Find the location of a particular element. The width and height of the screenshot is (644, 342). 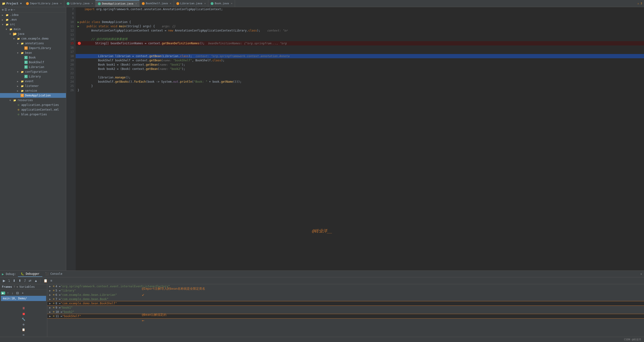

debug-copy-icon: 📋 is located at coordinates (24, 329).